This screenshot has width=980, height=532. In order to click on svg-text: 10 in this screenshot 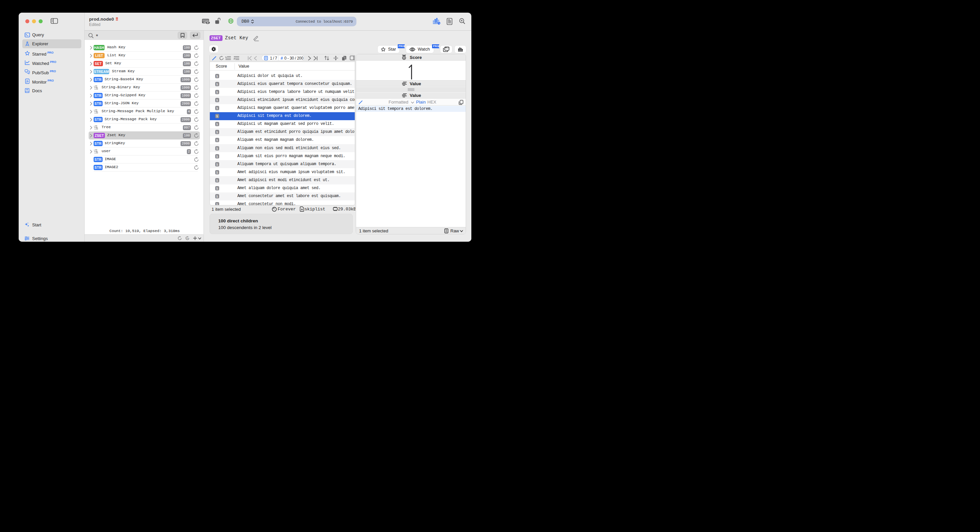, I will do `click(187, 238)`.